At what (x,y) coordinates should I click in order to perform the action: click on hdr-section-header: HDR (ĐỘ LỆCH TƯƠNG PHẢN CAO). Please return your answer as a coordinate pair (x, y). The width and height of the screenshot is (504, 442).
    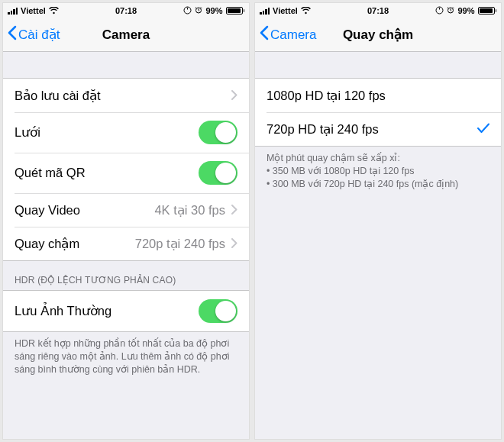
    Looking at the image, I should click on (126, 276).